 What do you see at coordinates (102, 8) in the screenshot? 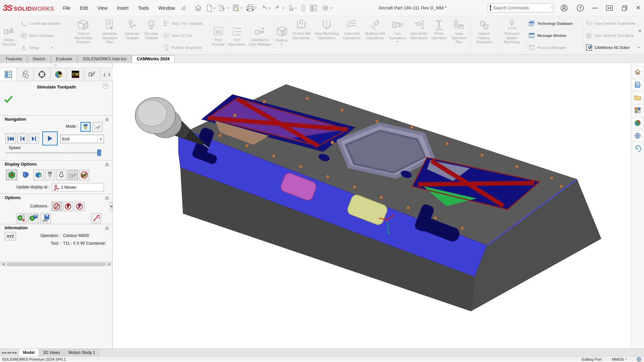
I see `menu-view: View` at bounding box center [102, 8].